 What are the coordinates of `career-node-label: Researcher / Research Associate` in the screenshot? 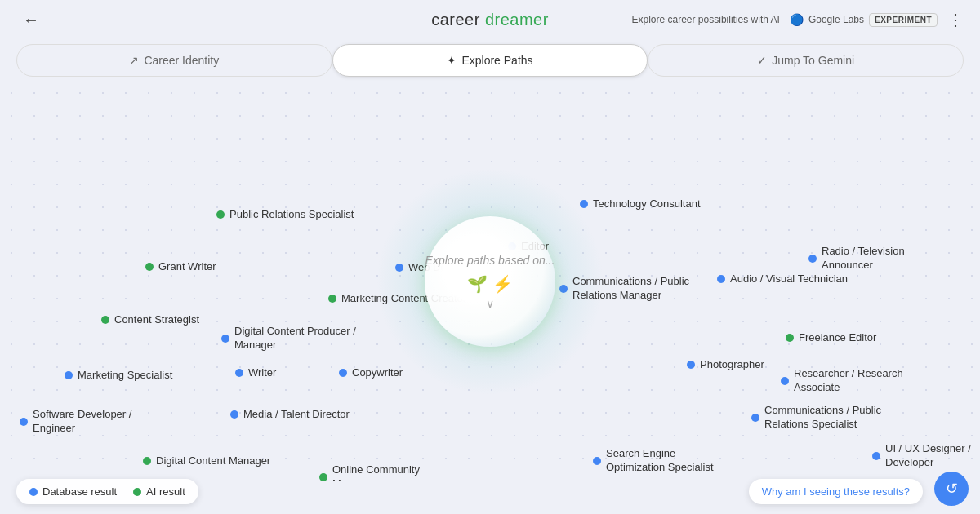 It's located at (859, 381).